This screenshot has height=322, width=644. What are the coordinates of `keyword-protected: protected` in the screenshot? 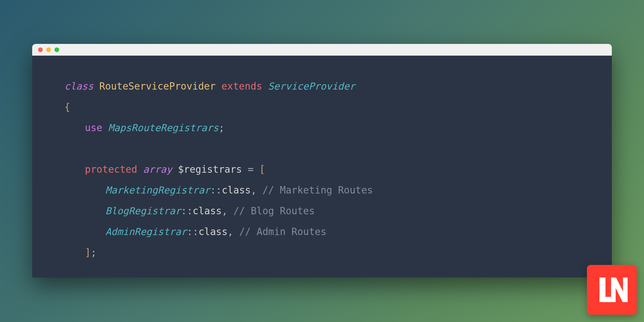 It's located at (111, 169).